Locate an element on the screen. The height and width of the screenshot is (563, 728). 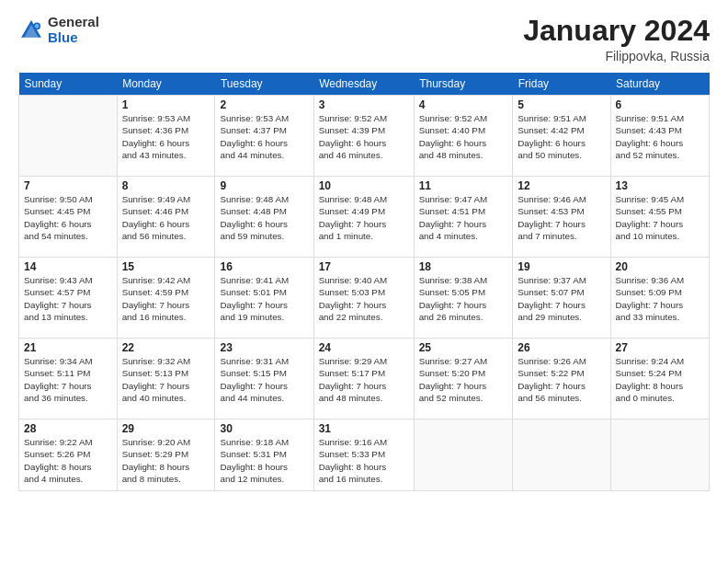
day-number: 22 is located at coordinates (166, 348).